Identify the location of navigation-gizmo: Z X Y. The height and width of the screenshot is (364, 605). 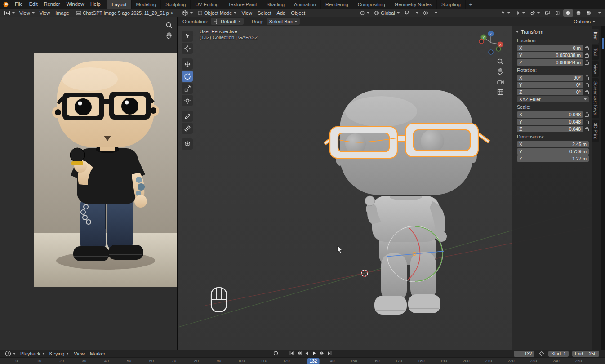
(491, 43).